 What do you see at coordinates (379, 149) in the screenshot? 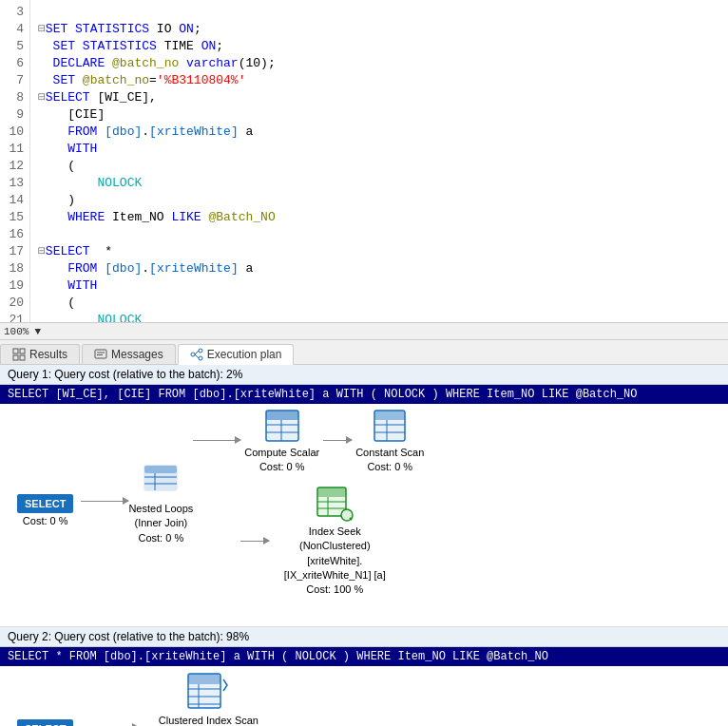
I see `code-line-11: WITH` at bounding box center [379, 149].